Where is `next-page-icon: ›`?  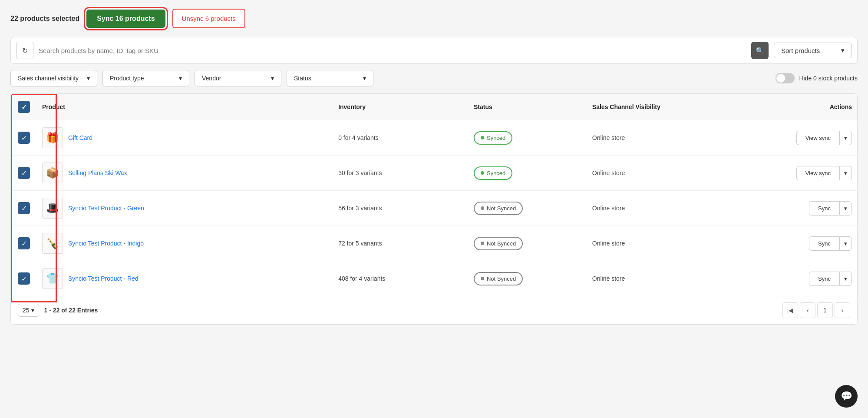 next-page-icon: › is located at coordinates (842, 310).